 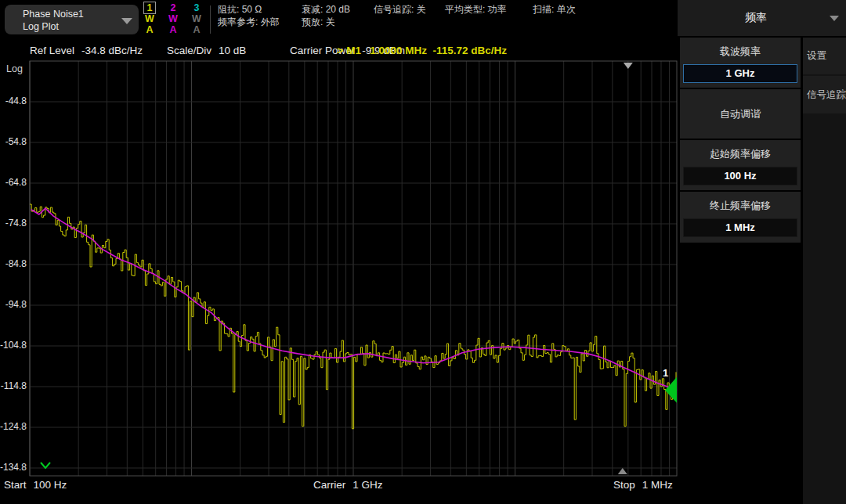 What do you see at coordinates (824, 95) in the screenshot?
I see `tab-signal-tracking: 信号追踪` at bounding box center [824, 95].